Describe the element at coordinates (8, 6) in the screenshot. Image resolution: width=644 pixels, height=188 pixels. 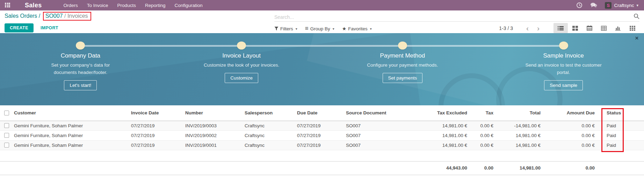
I see `apps-menu-icon` at that location.